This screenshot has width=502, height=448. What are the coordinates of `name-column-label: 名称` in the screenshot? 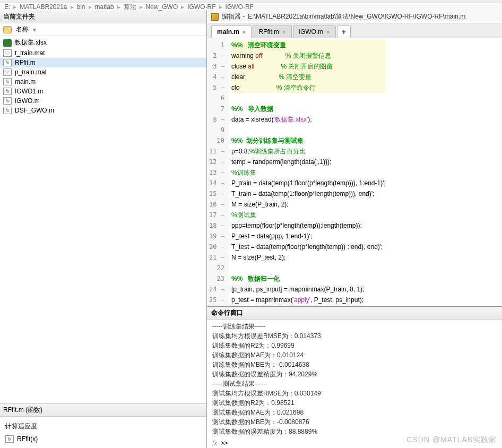 It's located at (22, 30).